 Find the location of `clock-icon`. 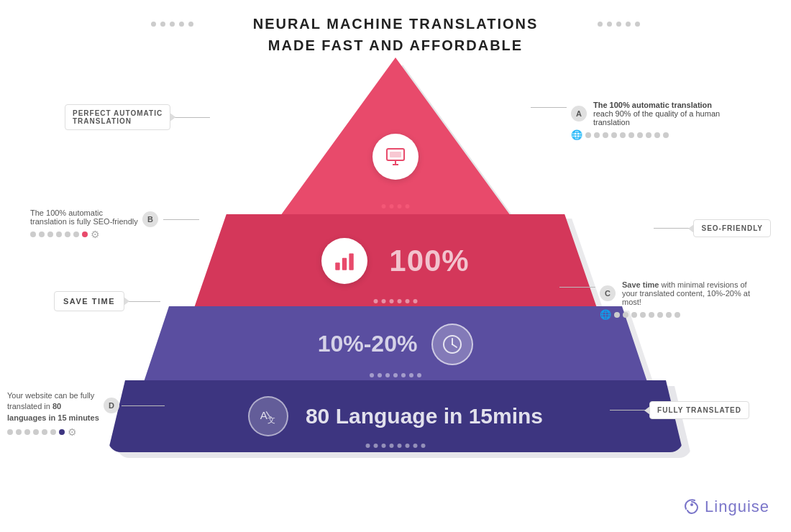

clock-icon is located at coordinates (452, 344).